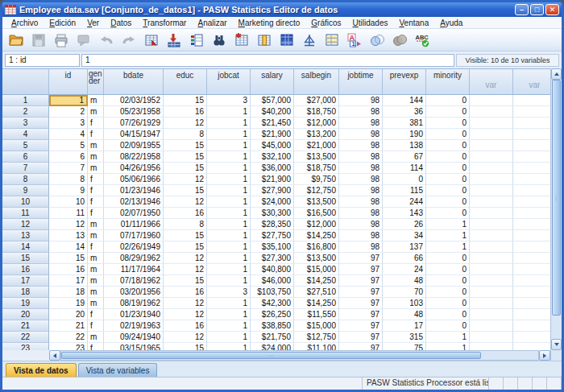 The image size is (564, 392). What do you see at coordinates (134, 337) in the screenshot?
I see `cell: 09/24/1940` at bounding box center [134, 337].